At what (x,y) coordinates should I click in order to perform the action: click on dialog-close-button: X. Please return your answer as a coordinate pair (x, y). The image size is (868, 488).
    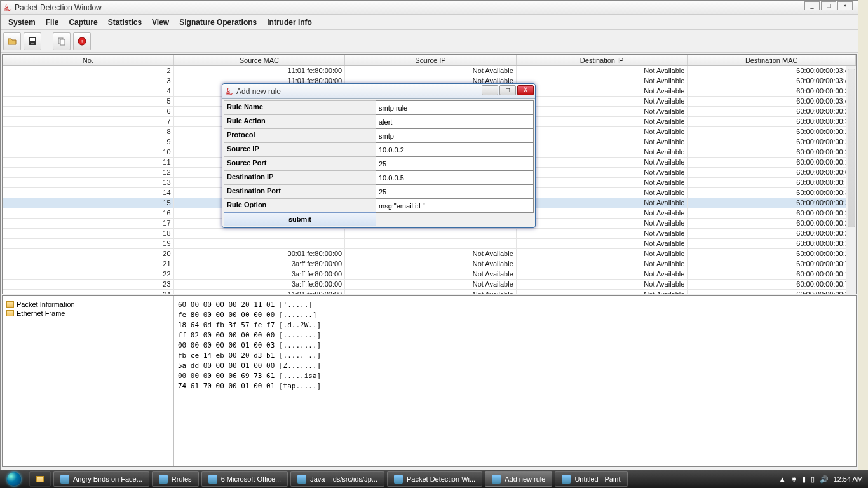
    Looking at the image, I should click on (526, 90).